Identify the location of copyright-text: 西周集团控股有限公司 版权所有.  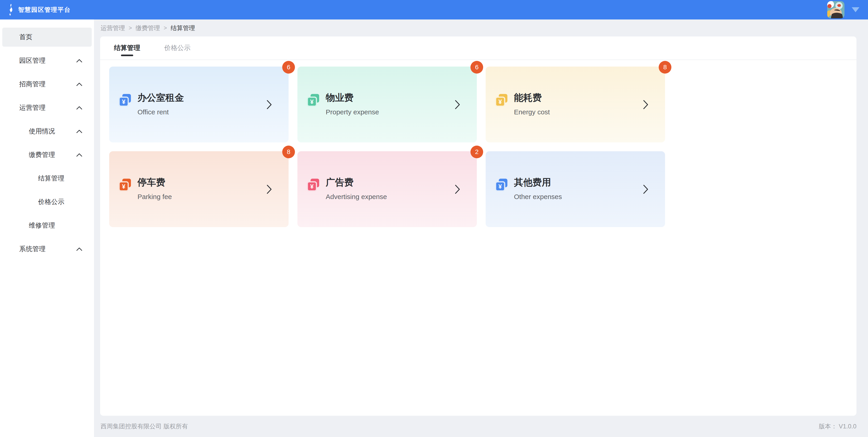
(144, 427).